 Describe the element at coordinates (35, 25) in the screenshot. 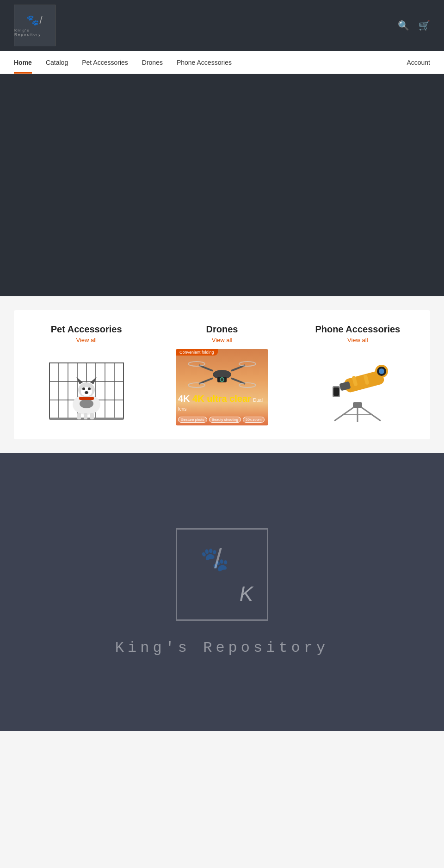

I see `site-logo: 🐾/ King's Repository` at that location.